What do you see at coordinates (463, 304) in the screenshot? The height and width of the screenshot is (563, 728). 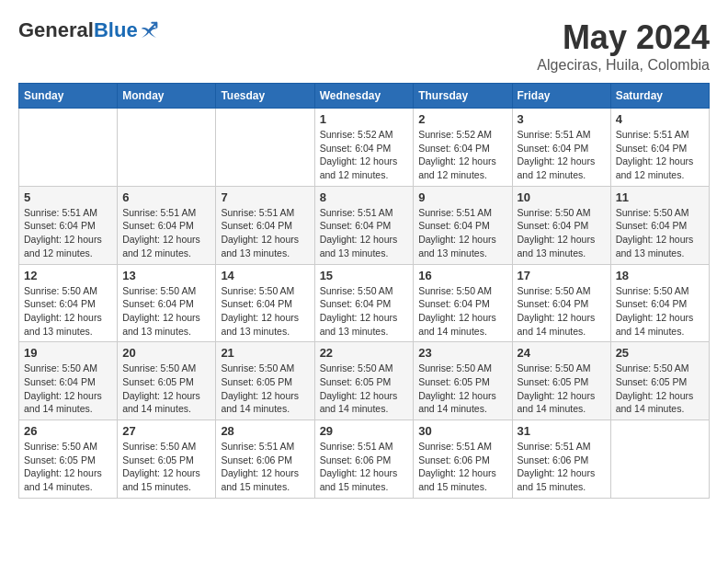 I see `calendar-cell: 16Sunrise: 5:50 AM Sunset: 6:04 PM Dayli…` at bounding box center [463, 304].